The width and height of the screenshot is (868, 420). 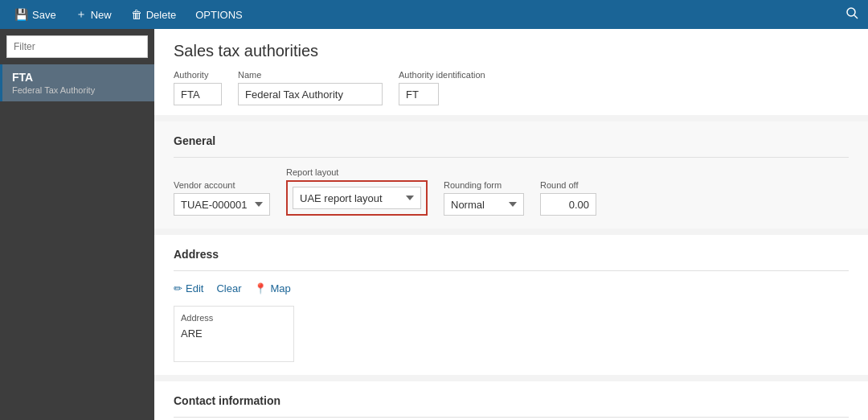 I want to click on options-button: OPTIONS, so click(x=219, y=14).